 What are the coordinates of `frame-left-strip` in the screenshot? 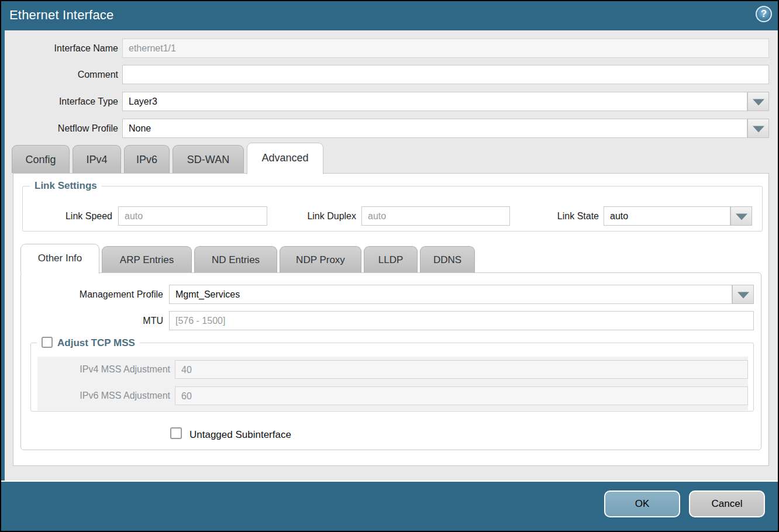 It's located at (3, 256).